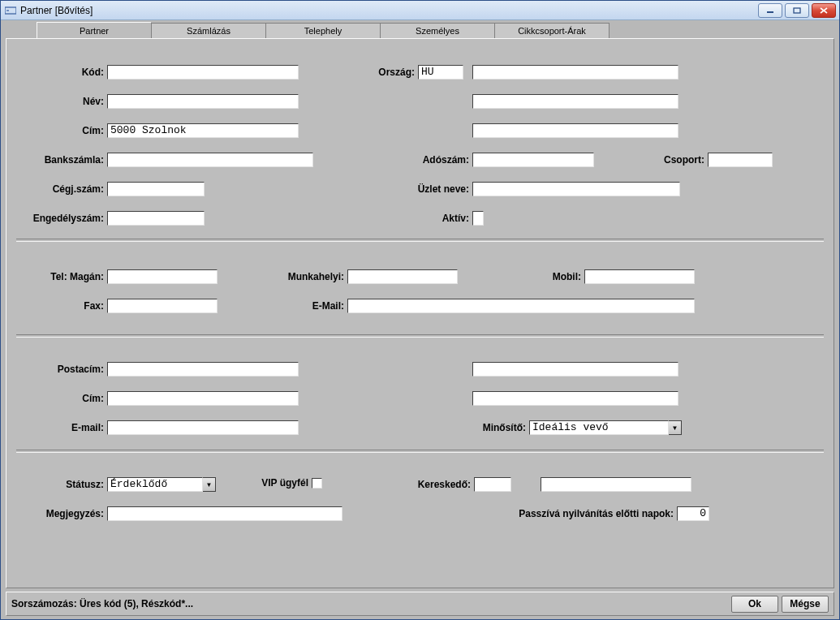  Describe the element at coordinates (521, 306) in the screenshot. I see `input-email` at that location.